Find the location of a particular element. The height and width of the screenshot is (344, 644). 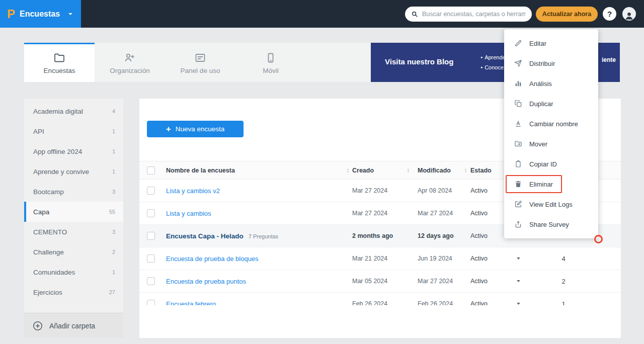

tab-encuestas: Encuestas is located at coordinates (59, 62).